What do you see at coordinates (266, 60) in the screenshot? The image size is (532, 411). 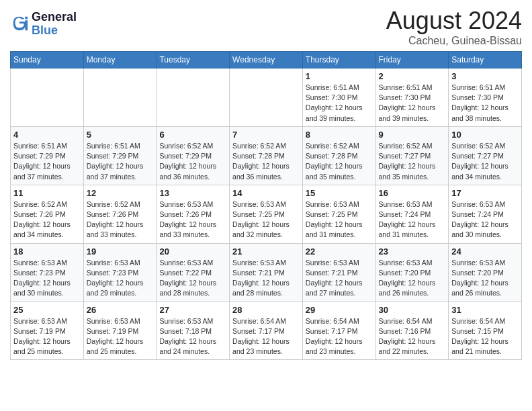 I see `calendar-header-row: SundayMondayTuesdayWednesdayThursdayFrid…` at bounding box center [266, 60].